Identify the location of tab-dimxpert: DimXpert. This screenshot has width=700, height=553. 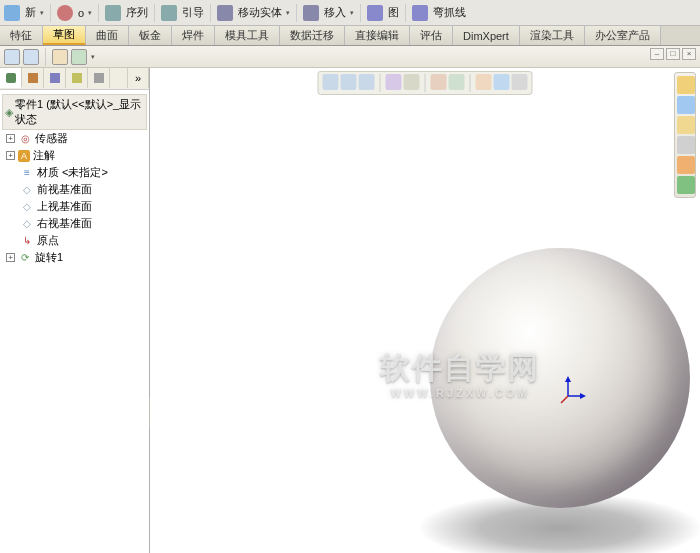
(486, 36).